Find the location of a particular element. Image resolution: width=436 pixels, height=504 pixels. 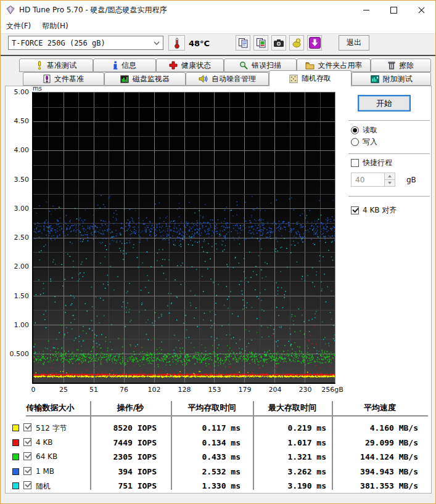

table-row-random: 随机 751 IOPS 1.330 ms 3.190 ms 381.353 MB… is located at coordinates (218, 487).